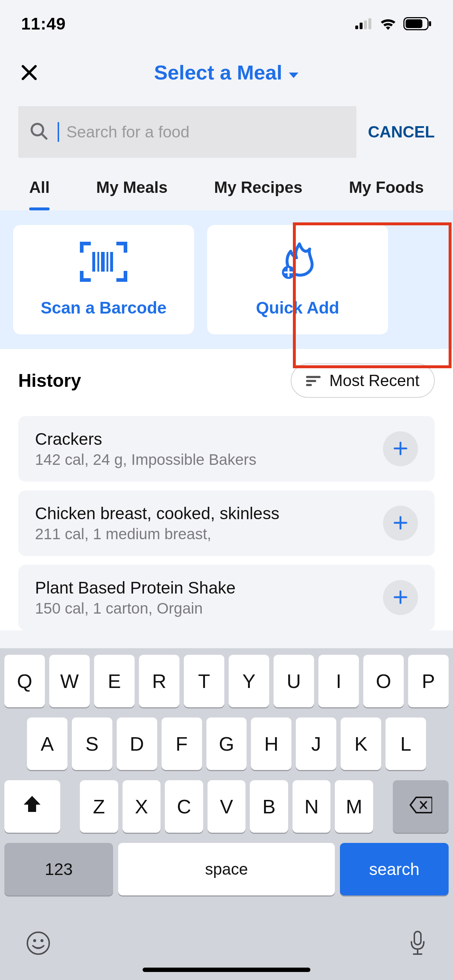 Image resolution: width=453 pixels, height=980 pixels. Describe the element at coordinates (104, 308) in the screenshot. I see `scan-barcode-label: Scan a Barcode` at that location.